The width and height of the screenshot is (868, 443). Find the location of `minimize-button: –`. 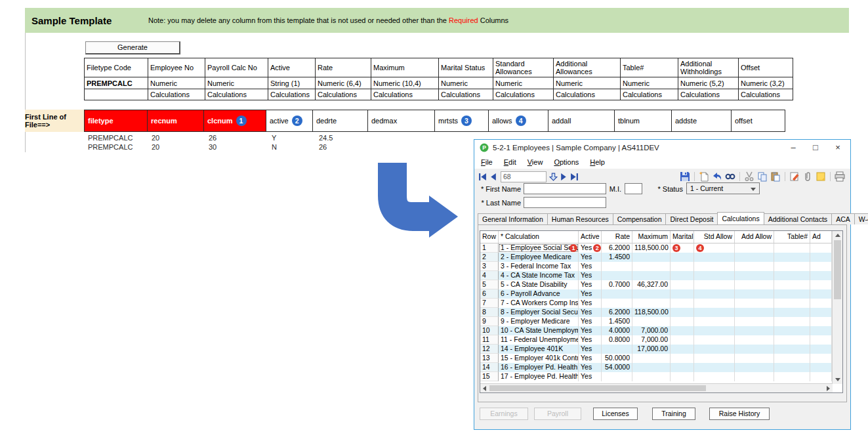

minimize-button: – is located at coordinates (793, 148).